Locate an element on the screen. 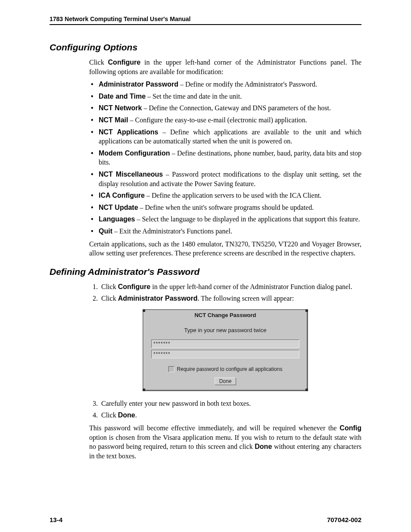 This screenshot has width=411, height=532. desc: – Define the application servers to be u… is located at coordinates (233, 196).